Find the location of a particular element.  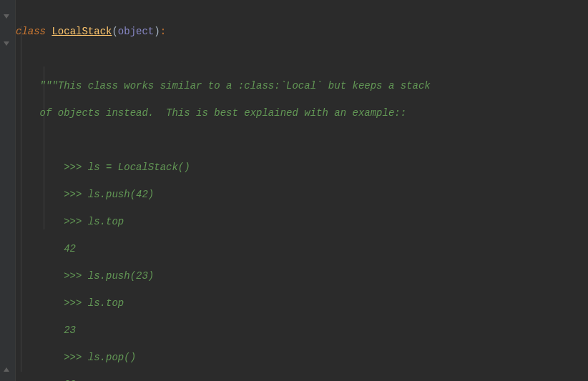

docstring-line: >>> ls.push(23) is located at coordinates (250, 276).